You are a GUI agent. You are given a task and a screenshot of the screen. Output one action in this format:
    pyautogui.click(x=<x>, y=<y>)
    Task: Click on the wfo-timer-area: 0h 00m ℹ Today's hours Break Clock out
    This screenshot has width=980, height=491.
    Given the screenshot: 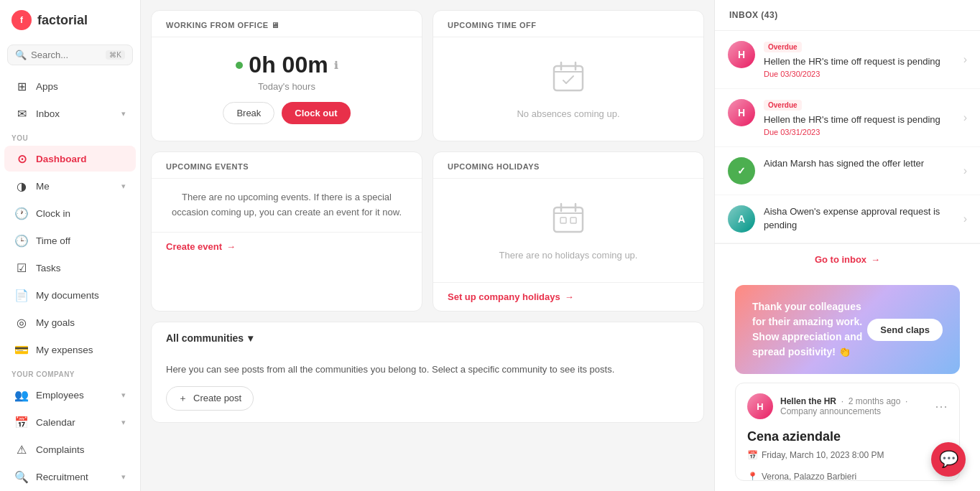 What is the action you would take?
    pyautogui.click(x=287, y=85)
    